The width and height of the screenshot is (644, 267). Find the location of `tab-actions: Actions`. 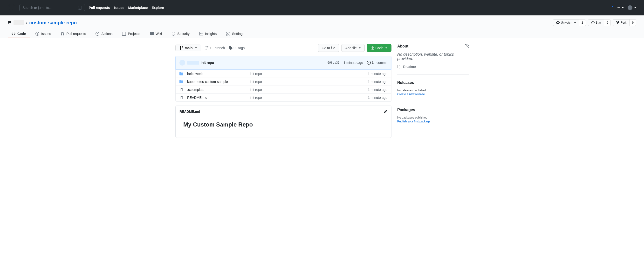

tab-actions: Actions is located at coordinates (104, 34).